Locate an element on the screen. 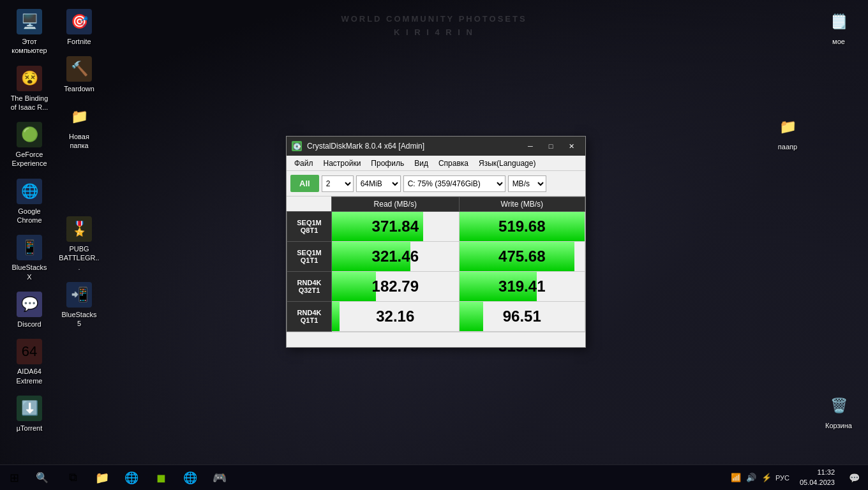  drive-select: C: 75% (359/476GiB) is located at coordinates (454, 184).